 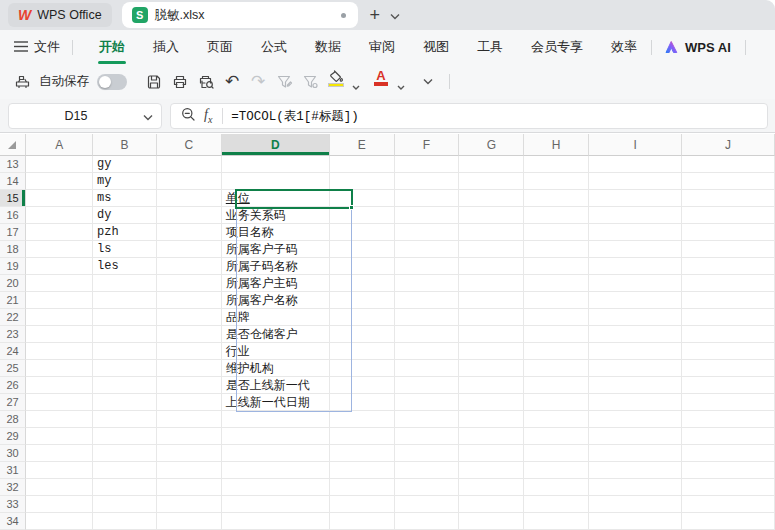 What do you see at coordinates (60, 216) in the screenshot?
I see `cell-A16` at bounding box center [60, 216].